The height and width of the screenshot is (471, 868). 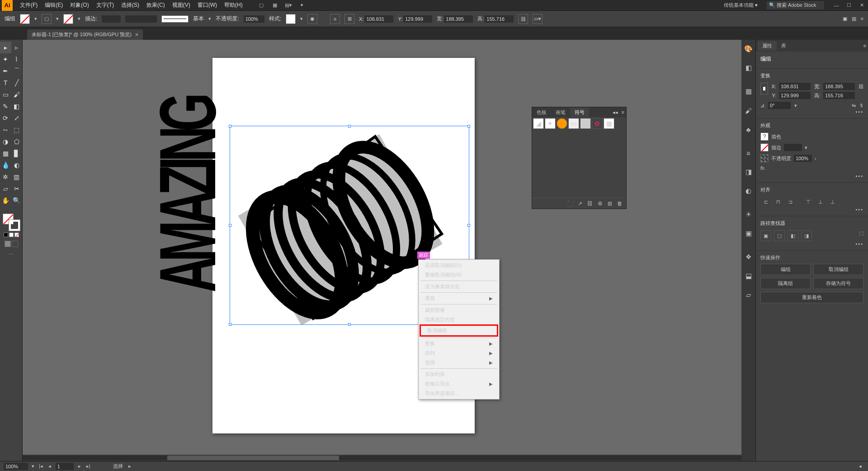 What do you see at coordinates (5, 59) in the screenshot?
I see `magic-wand-tool: ✦` at bounding box center [5, 59].